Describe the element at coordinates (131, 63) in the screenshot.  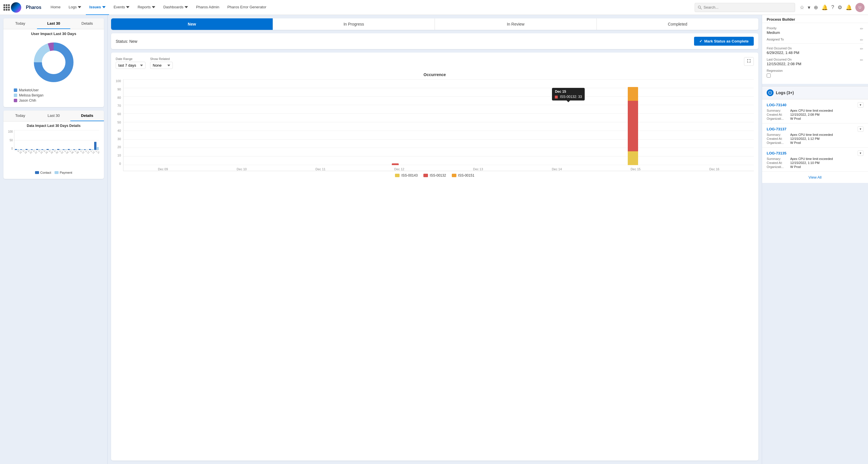
I see `date-range-control: Date Range last 7 days last 30 days last…` at that location.